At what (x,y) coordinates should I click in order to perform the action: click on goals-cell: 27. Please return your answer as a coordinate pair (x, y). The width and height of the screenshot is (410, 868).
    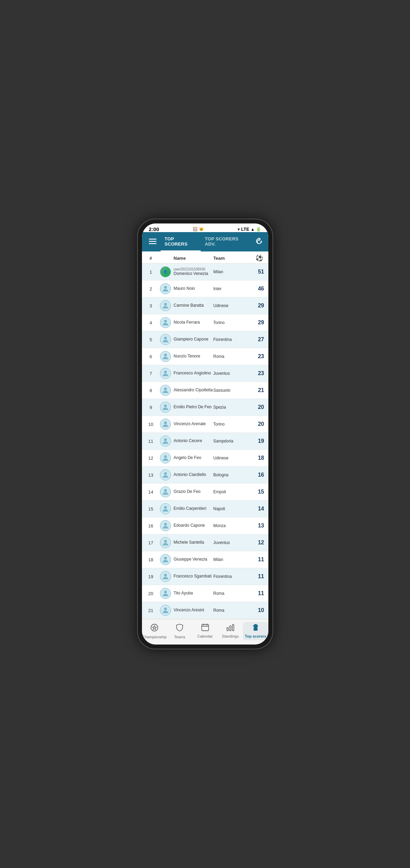
    Looking at the image, I should click on (259, 340).